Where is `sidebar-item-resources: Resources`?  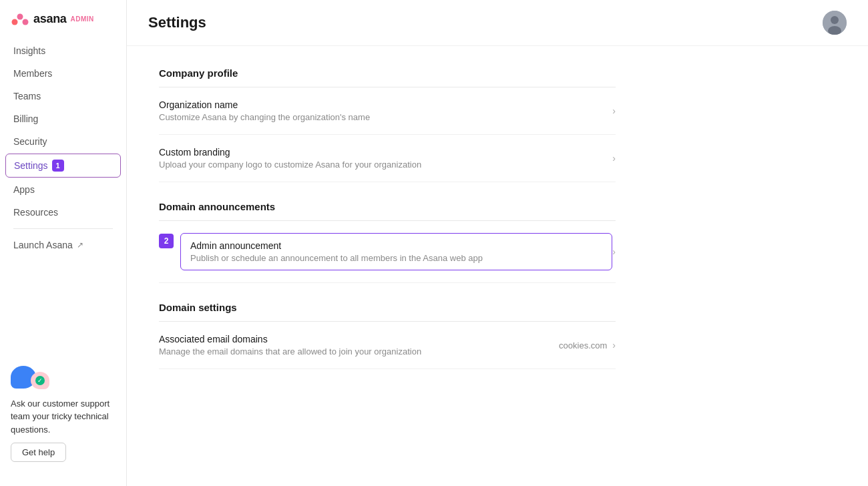
sidebar-item-resources: Resources is located at coordinates (63, 212).